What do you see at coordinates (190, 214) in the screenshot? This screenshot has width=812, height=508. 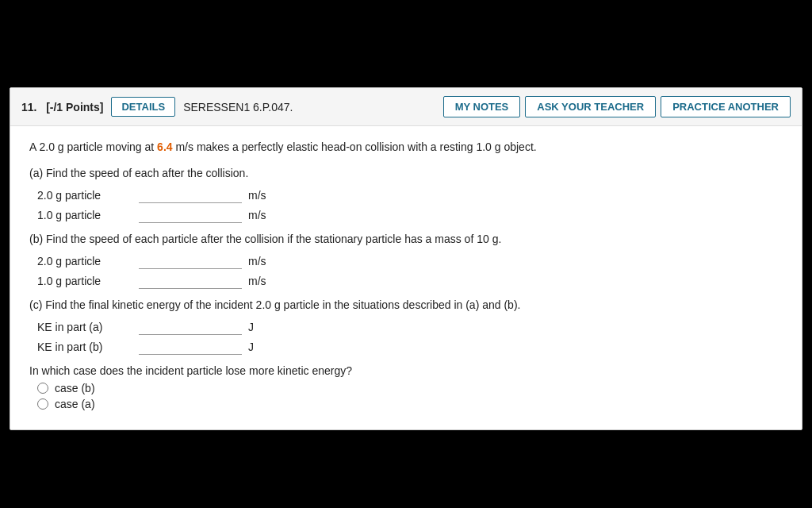 I see `part-a-1g-input` at bounding box center [190, 214].